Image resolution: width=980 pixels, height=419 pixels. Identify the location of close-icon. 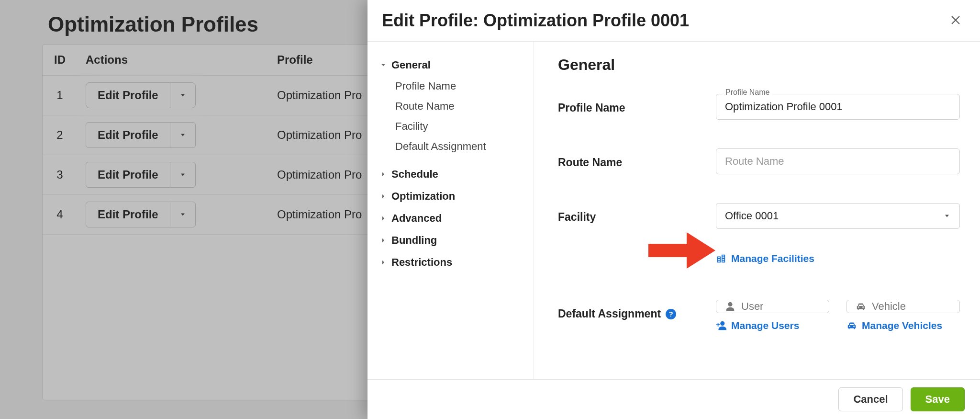
(956, 20).